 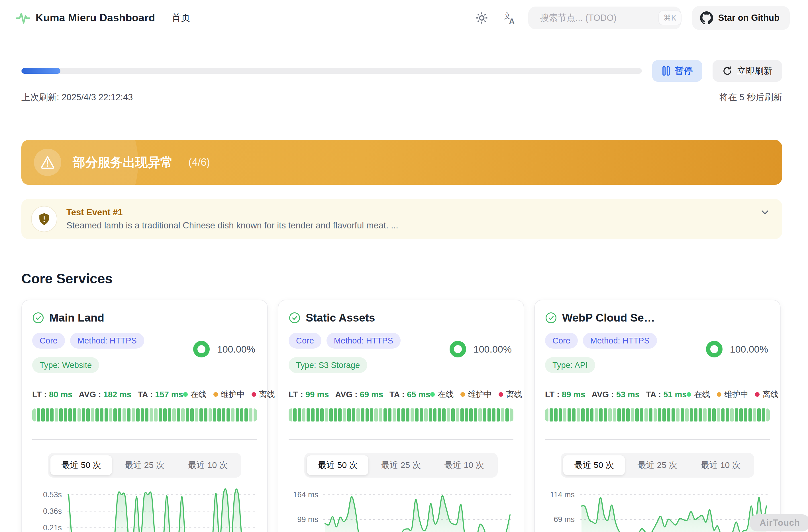 What do you see at coordinates (727, 71) in the screenshot?
I see `refresh-icon` at bounding box center [727, 71].